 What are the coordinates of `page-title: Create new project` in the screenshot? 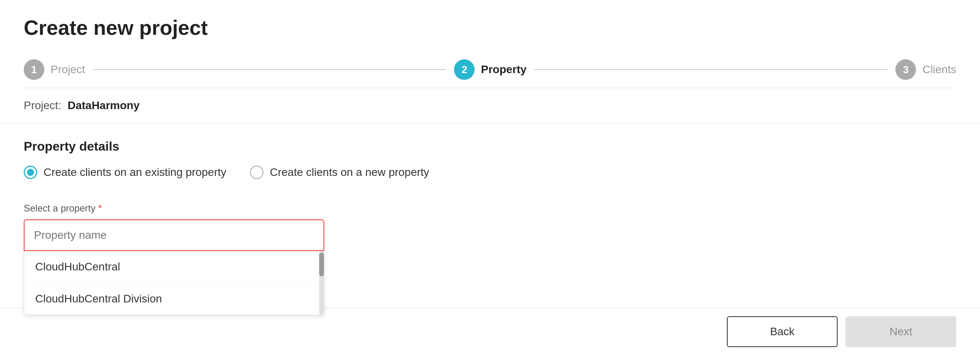 It's located at (490, 28).